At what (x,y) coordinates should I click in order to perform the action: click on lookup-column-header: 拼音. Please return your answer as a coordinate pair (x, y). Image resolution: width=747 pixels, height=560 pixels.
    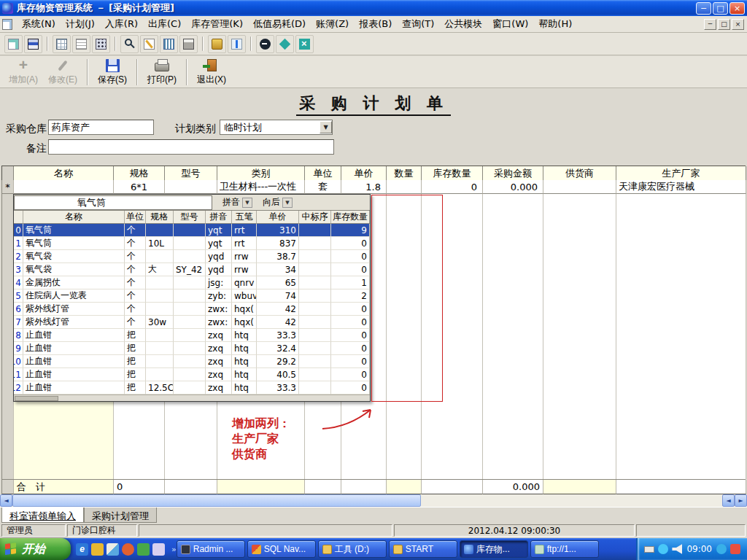
    Looking at the image, I should click on (219, 217).